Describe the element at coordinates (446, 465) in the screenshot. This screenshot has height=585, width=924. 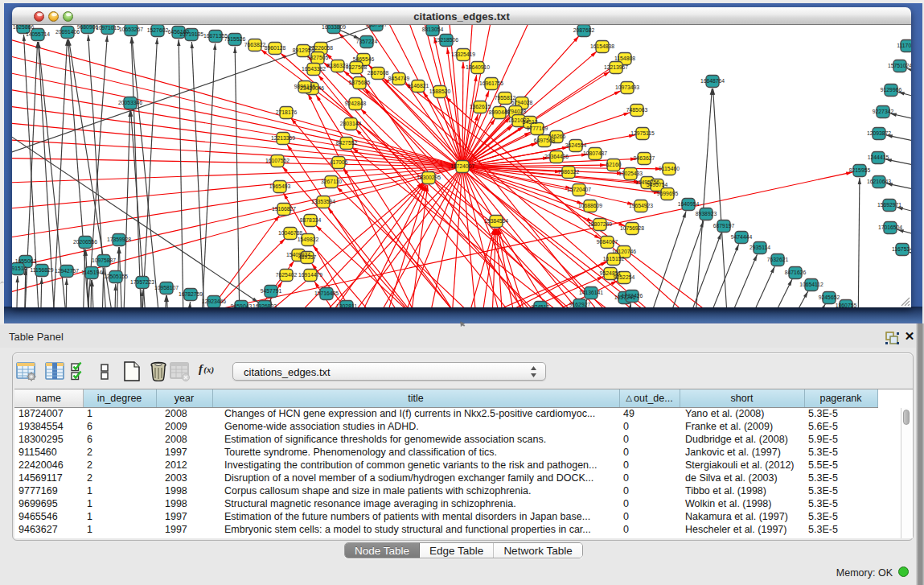
I see `table-row: 2242004622012Investigating the contribut…` at that location.